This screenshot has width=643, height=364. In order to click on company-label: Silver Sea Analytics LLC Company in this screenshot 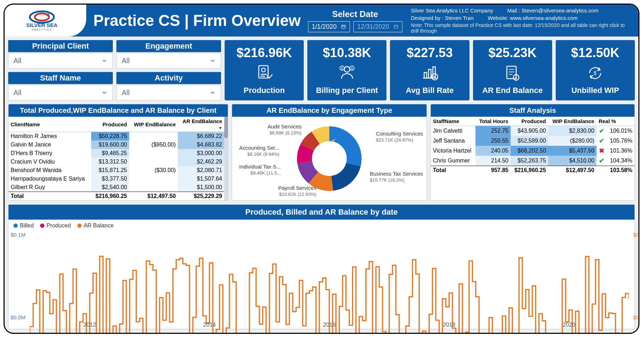, I will do `click(452, 11)`.